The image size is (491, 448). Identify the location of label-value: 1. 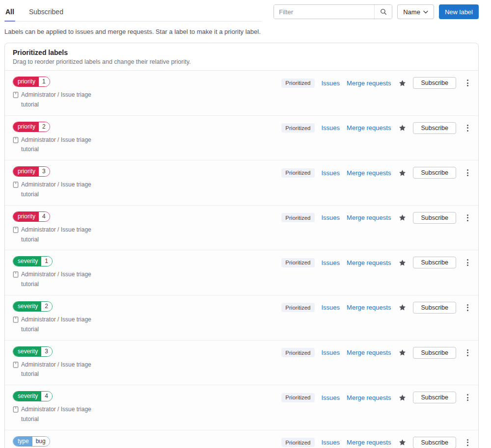
(44, 81).